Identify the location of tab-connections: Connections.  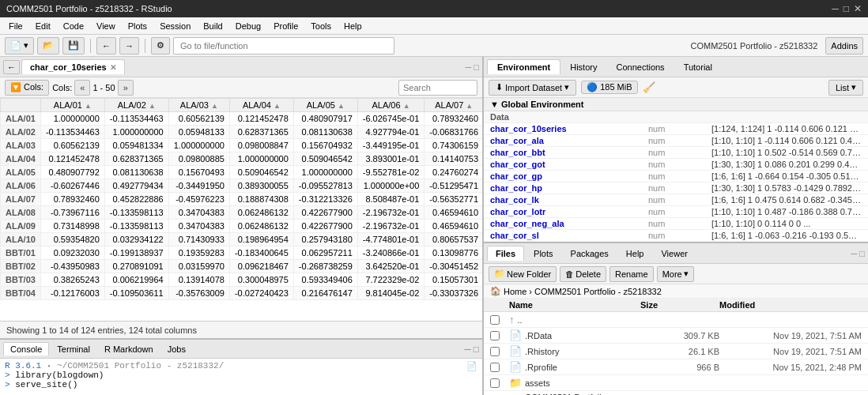
(640, 67).